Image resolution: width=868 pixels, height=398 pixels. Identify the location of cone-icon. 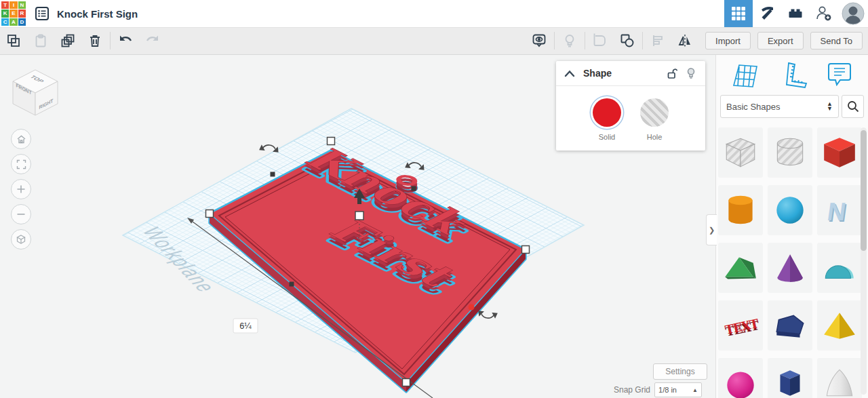
(790, 268).